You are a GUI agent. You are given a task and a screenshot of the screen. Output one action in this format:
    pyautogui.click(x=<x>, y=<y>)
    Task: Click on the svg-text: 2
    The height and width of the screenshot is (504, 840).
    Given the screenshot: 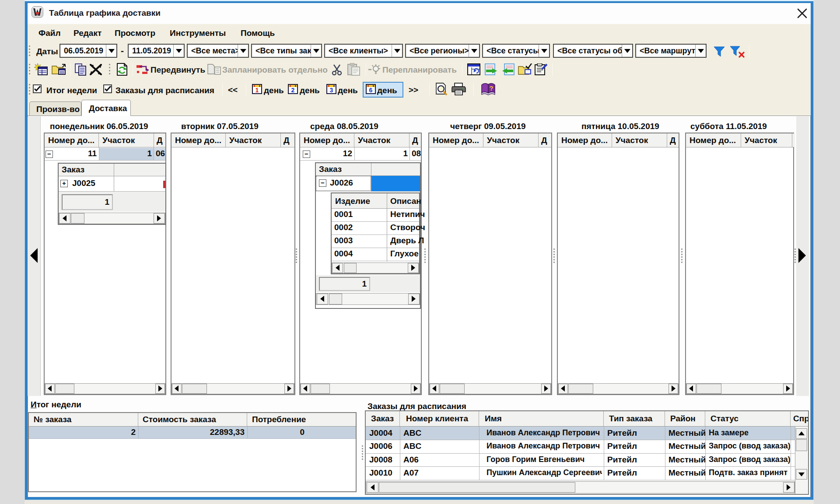 What is the action you would take?
    pyautogui.click(x=293, y=90)
    